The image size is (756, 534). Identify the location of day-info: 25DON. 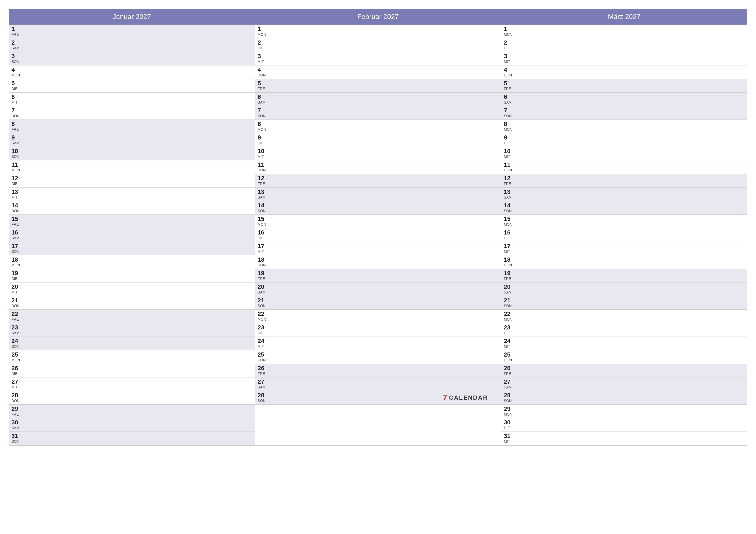
(263, 357).